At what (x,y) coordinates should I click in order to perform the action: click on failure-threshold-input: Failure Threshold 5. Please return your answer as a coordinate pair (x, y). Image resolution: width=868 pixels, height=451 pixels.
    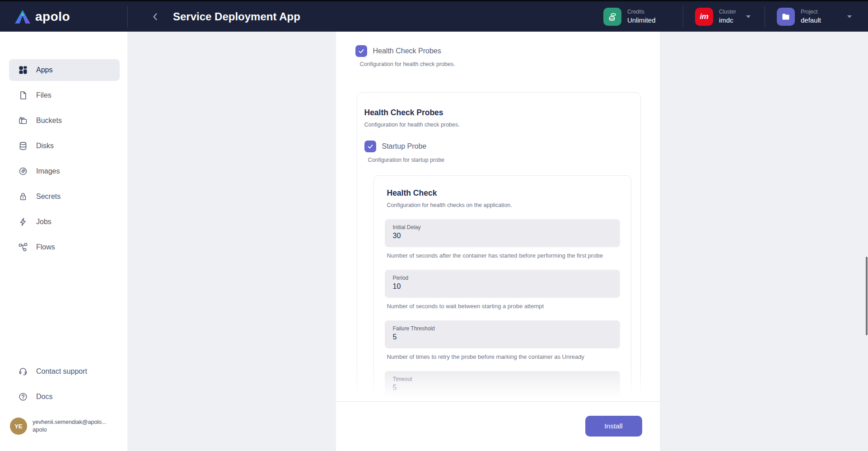
    Looking at the image, I should click on (502, 334).